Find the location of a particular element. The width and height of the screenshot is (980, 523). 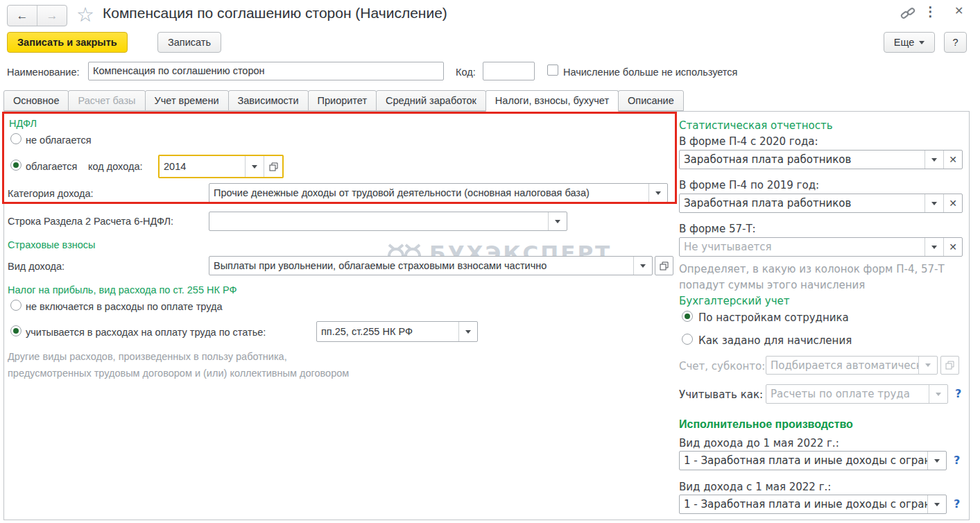

account-placeholder: Подбирается автоматически is located at coordinates (842, 366).